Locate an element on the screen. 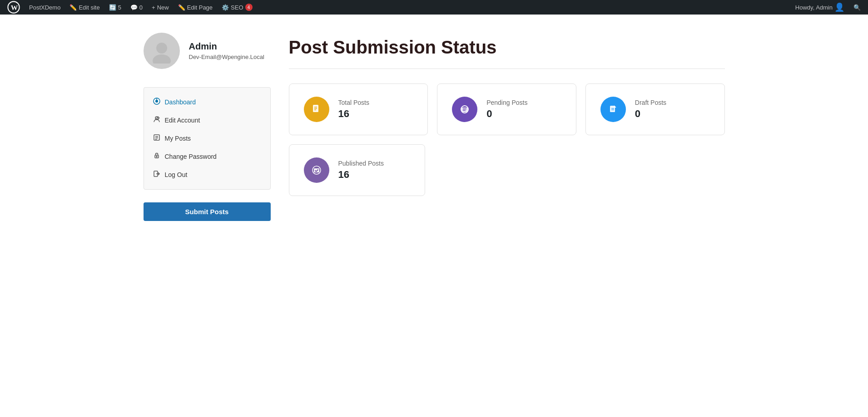 The width and height of the screenshot is (868, 417). edit-icon: ✏️ is located at coordinates (182, 7).